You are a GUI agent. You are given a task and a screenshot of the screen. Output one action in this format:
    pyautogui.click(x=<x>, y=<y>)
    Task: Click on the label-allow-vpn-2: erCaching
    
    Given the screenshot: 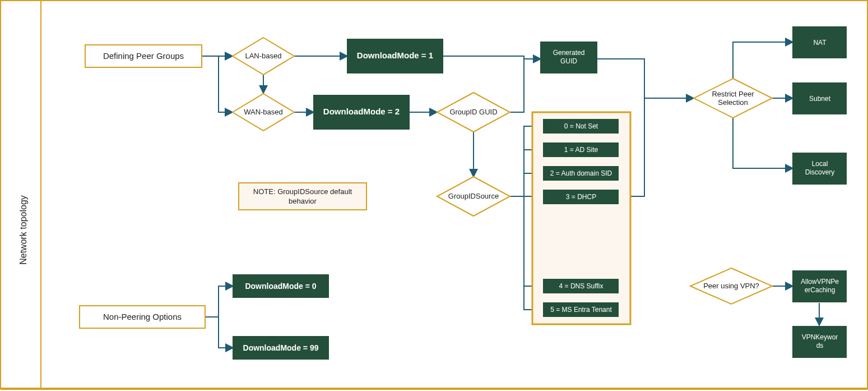 What is the action you would take?
    pyautogui.click(x=820, y=290)
    